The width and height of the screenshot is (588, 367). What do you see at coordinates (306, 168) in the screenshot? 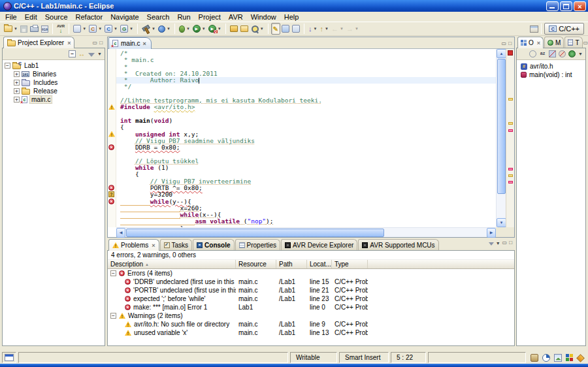
I see `code-line: while (1)` at bounding box center [306, 168].